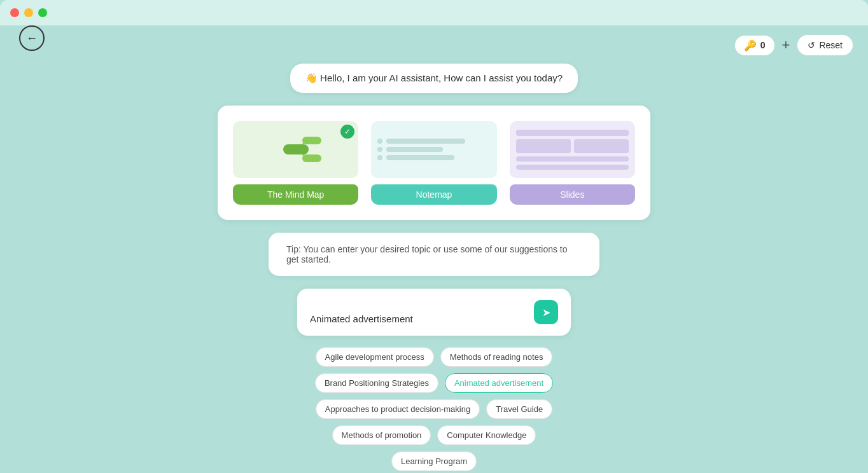  I want to click on suggestion-chip: Agile development process, so click(375, 357).